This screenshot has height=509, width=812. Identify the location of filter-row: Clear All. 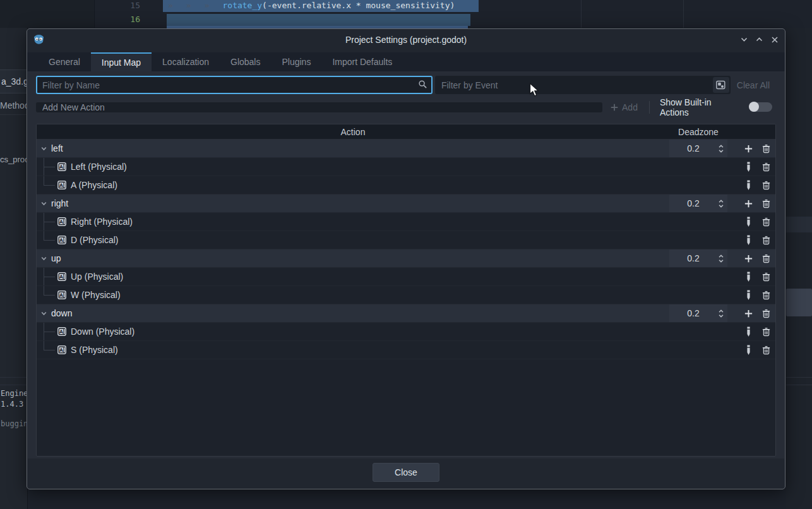
(406, 85).